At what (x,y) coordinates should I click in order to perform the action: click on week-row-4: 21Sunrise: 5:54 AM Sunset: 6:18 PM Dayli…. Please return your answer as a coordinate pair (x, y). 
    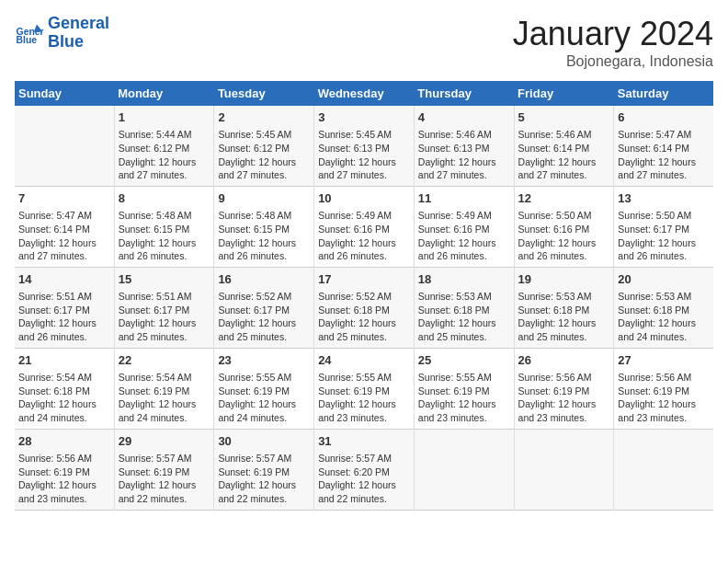
    Looking at the image, I should click on (364, 388).